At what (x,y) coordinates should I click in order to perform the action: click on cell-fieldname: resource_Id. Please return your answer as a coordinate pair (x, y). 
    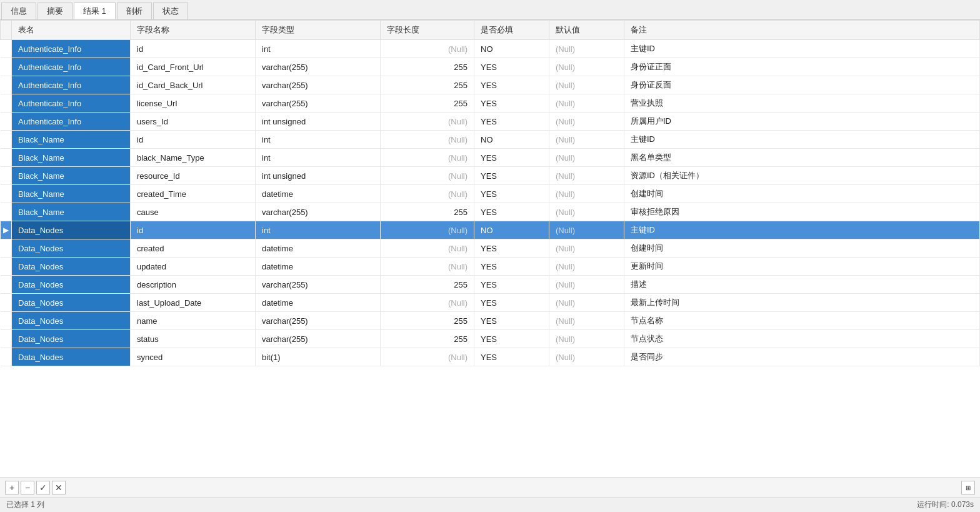
    Looking at the image, I should click on (193, 176).